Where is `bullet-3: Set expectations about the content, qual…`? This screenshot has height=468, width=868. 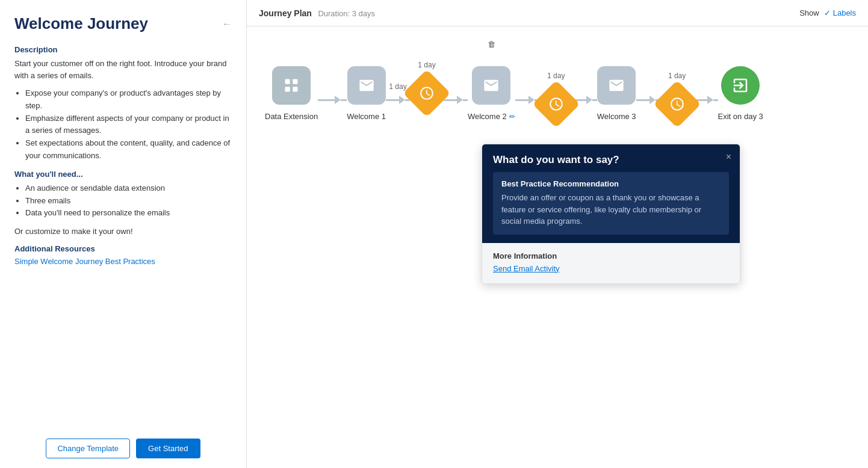
bullet-3: Set expectations about the content, qual… is located at coordinates (129, 150).